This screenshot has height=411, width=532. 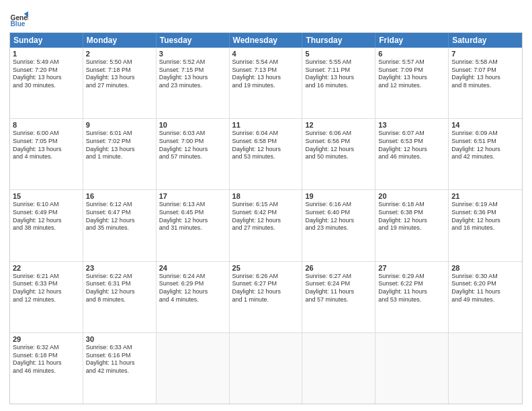 I want to click on day-number: 13, so click(x=412, y=125).